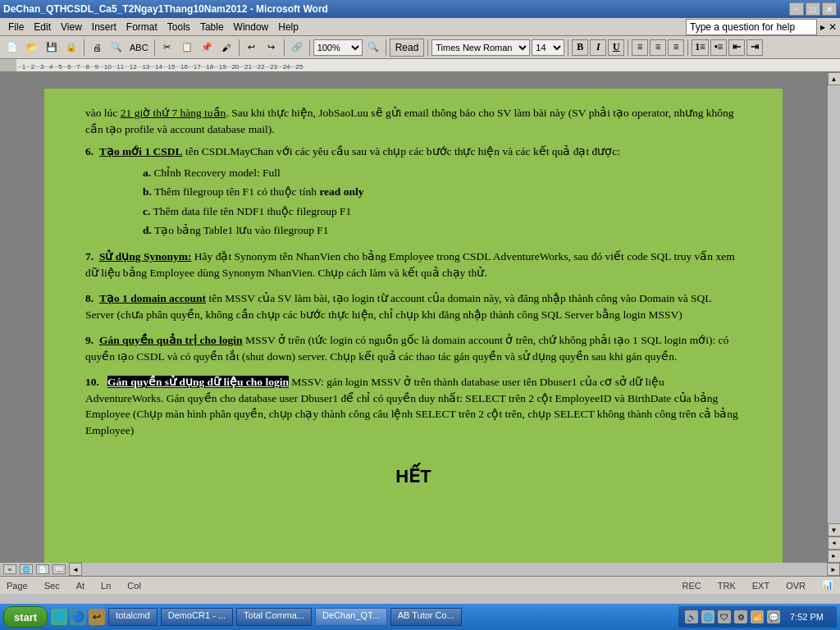  I want to click on start-button: start, so click(25, 617).